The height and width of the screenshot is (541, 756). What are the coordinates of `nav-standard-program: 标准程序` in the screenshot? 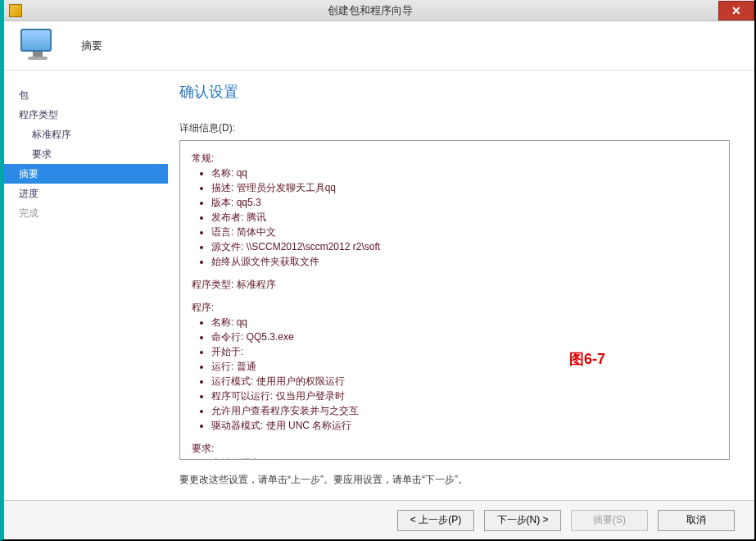 It's located at (86, 134).